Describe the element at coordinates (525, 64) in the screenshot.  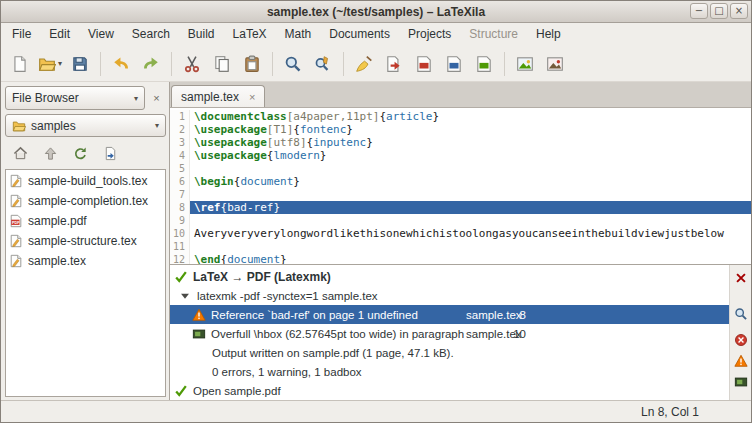
I see `view-dvi-button` at that location.